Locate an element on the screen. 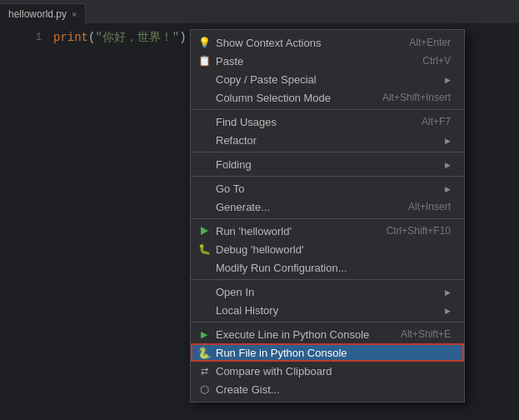  github-icon: ⬡ is located at coordinates (204, 389).